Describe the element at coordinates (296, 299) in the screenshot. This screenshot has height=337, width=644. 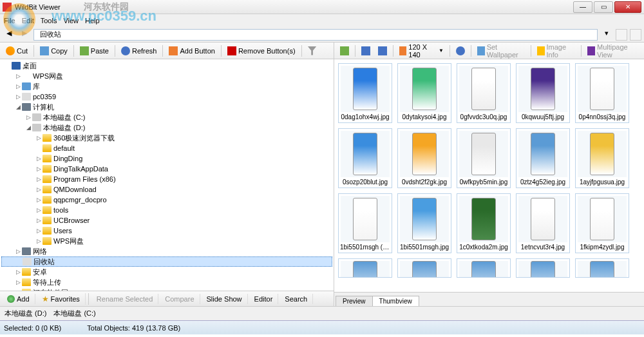
I see `search-button: Search` at that location.